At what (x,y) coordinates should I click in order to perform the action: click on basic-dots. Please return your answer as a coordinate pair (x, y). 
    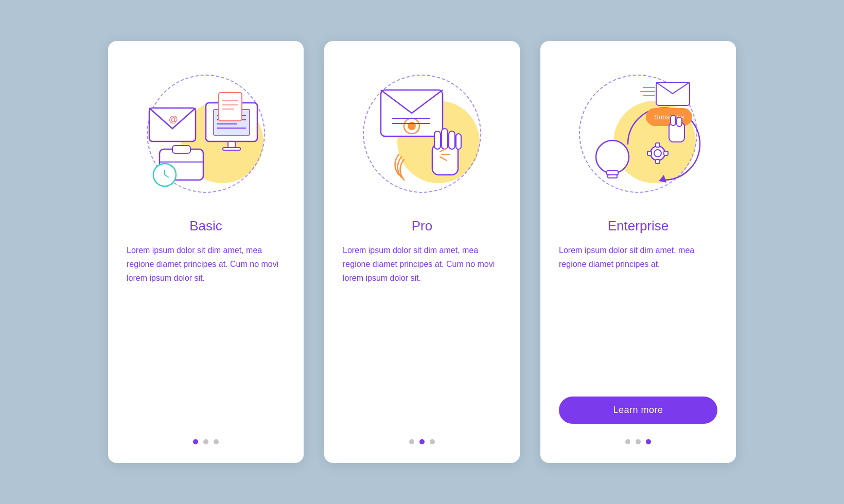
    Looking at the image, I should click on (206, 439).